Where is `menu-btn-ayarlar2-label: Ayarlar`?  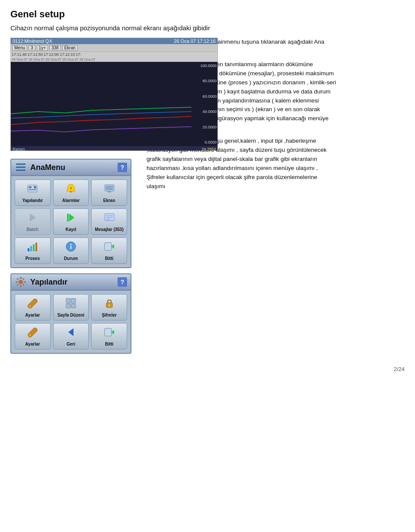 menu-btn-ayarlar2-label: Ayarlar is located at coordinates (32, 344).